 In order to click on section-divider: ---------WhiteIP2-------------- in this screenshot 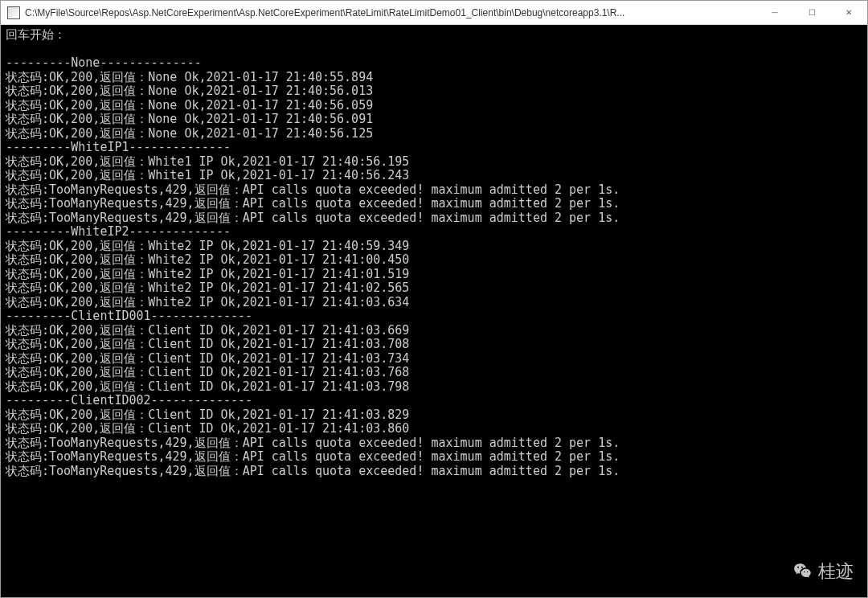, I will do `click(118, 231)`.